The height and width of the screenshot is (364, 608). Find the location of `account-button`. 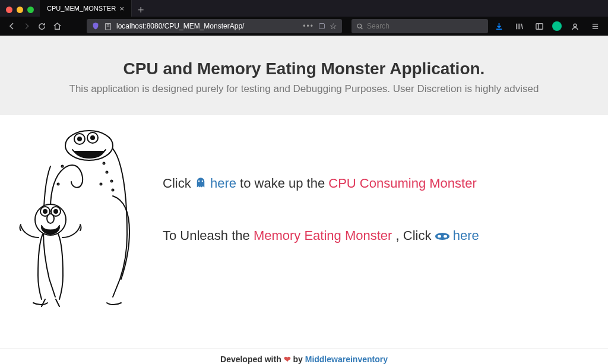

account-button is located at coordinates (575, 26).